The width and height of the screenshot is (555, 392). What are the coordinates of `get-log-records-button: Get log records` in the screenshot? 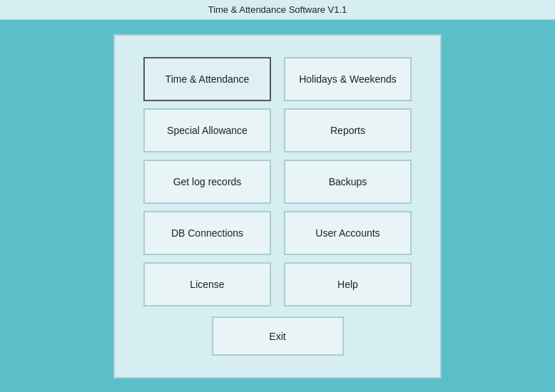 It's located at (207, 182).